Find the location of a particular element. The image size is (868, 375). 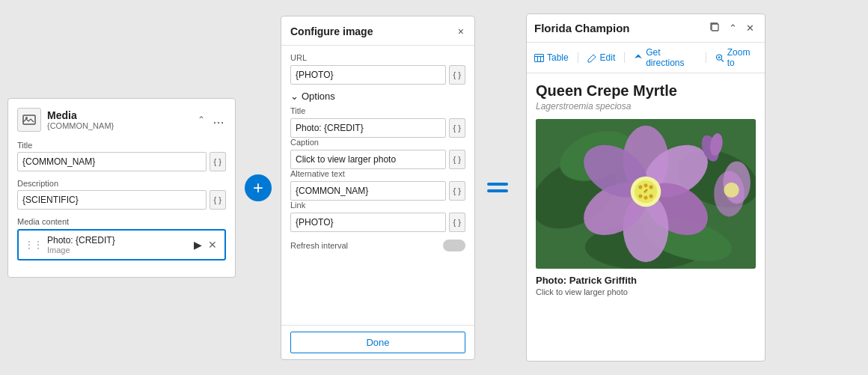

config-title-curly-button: { } is located at coordinates (457, 128).